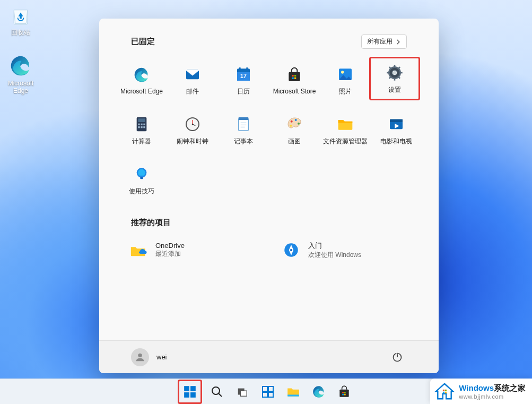  What do you see at coordinates (335, 251) in the screenshot?
I see `recommended-text: 入门 欢迎使用 Windows` at bounding box center [335, 251].